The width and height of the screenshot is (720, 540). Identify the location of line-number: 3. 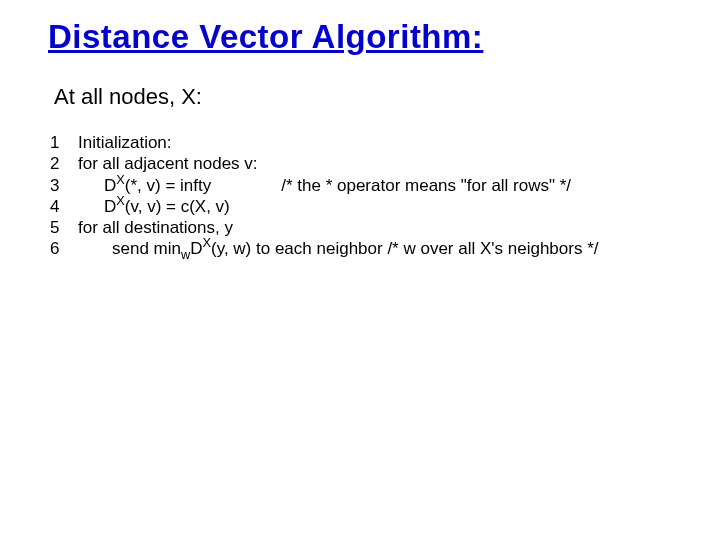
(61, 186).